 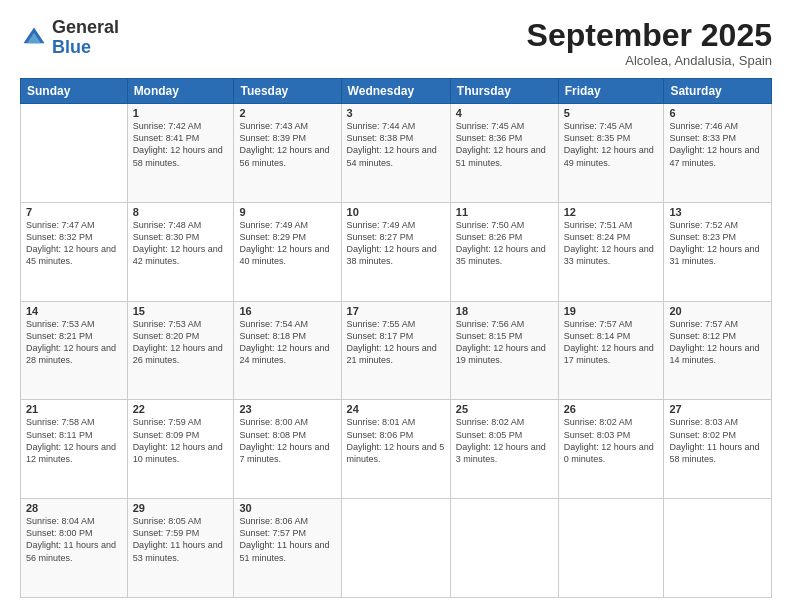 I want to click on day-info: Sunrise: 7:44 AMSunset: 8:38 PMDaylight:…, so click(x=396, y=144).